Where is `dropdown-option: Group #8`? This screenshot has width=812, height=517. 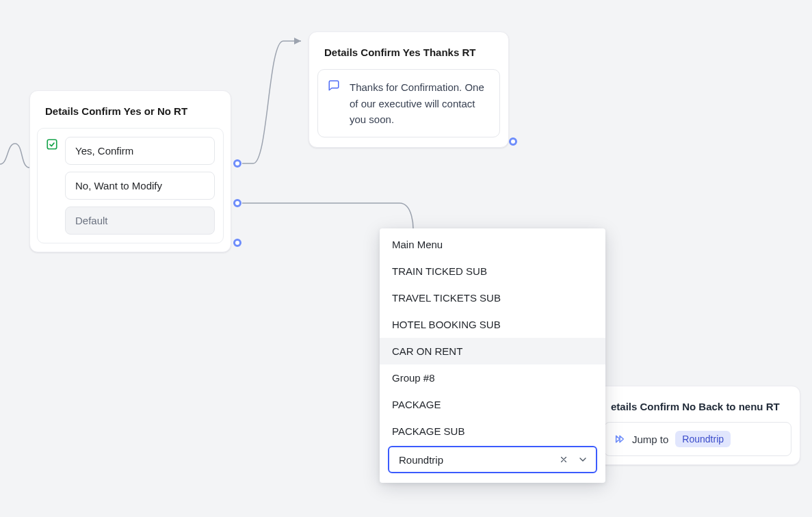
dropdown-option: Group #8 is located at coordinates (493, 377).